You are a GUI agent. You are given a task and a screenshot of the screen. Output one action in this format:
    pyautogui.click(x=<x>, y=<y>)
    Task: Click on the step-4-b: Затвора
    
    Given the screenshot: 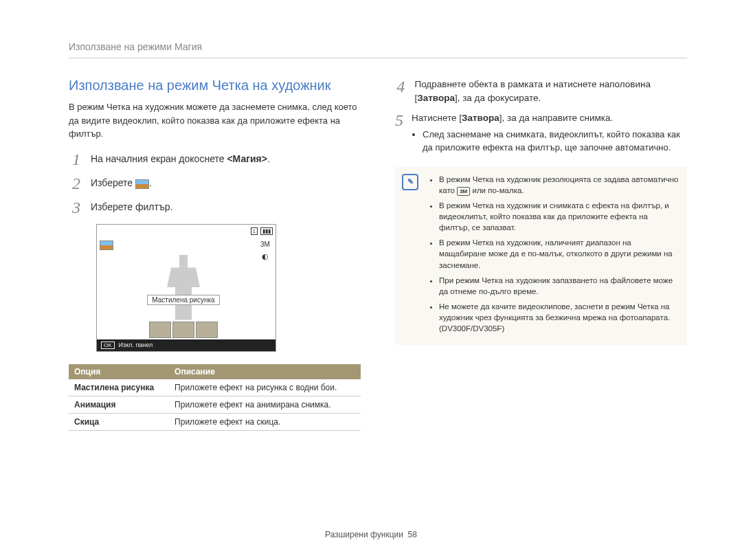 What is the action you would take?
    pyautogui.click(x=436, y=98)
    